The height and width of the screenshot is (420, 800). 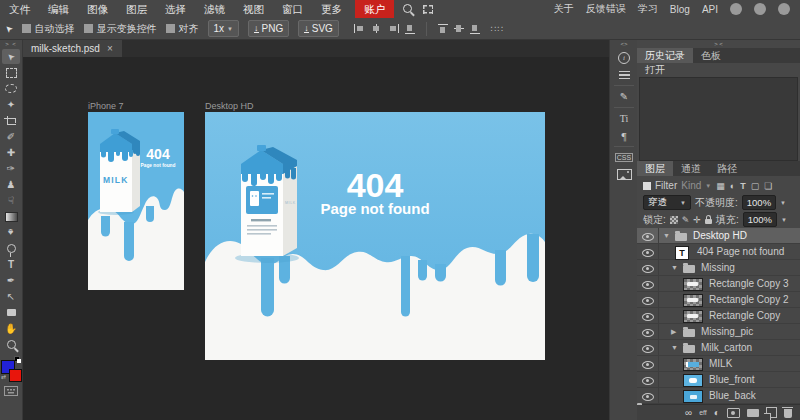 I want to click on menu-layer: 图层, so click(x=136, y=9).